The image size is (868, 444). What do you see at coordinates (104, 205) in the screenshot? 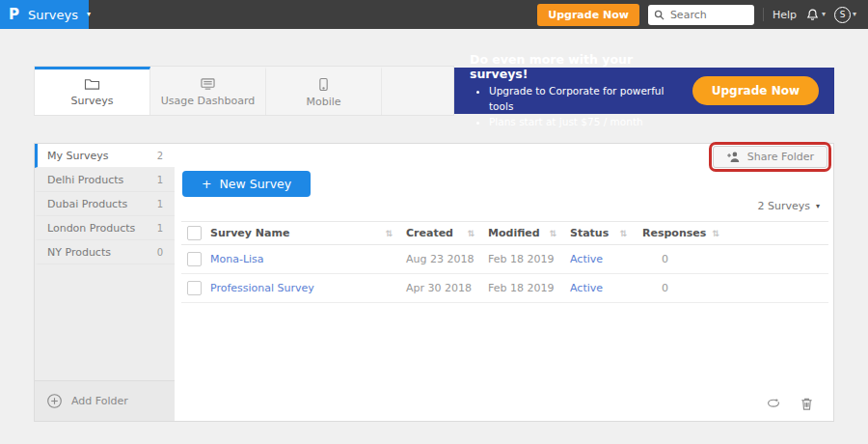
I see `sidebar-item-dubai-products: Dubai Products 1` at bounding box center [104, 205].